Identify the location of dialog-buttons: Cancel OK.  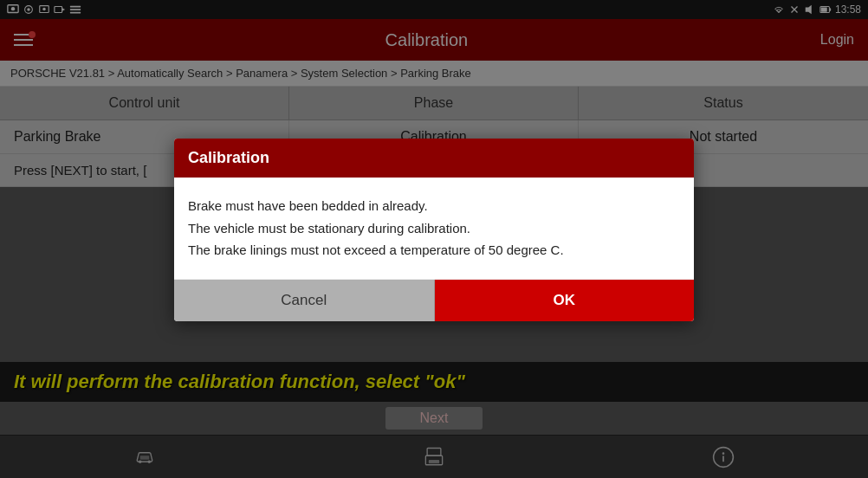
(434, 300).